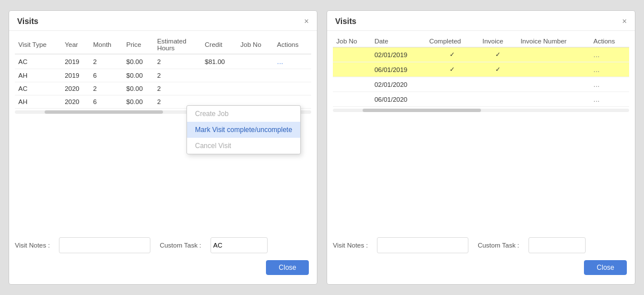 The height and width of the screenshot is (295, 644). Describe the element at coordinates (244, 114) in the screenshot. I see `context-menu-item-create-job: Create Job` at that location.